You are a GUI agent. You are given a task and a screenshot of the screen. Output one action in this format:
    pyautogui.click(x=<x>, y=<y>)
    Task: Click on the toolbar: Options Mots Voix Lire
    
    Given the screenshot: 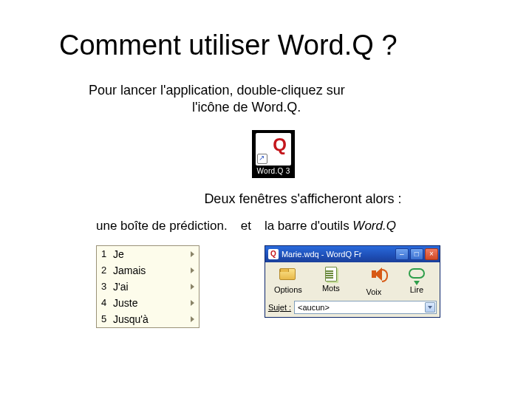 What is the action you would take?
    pyautogui.click(x=352, y=281)
    